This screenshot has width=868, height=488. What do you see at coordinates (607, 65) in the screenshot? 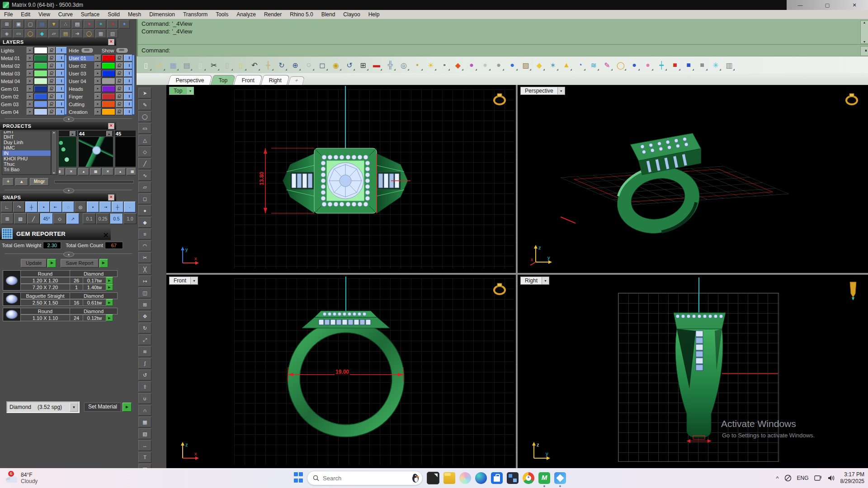
I see `pen-magenta-icon: ✎` at bounding box center [607, 65].